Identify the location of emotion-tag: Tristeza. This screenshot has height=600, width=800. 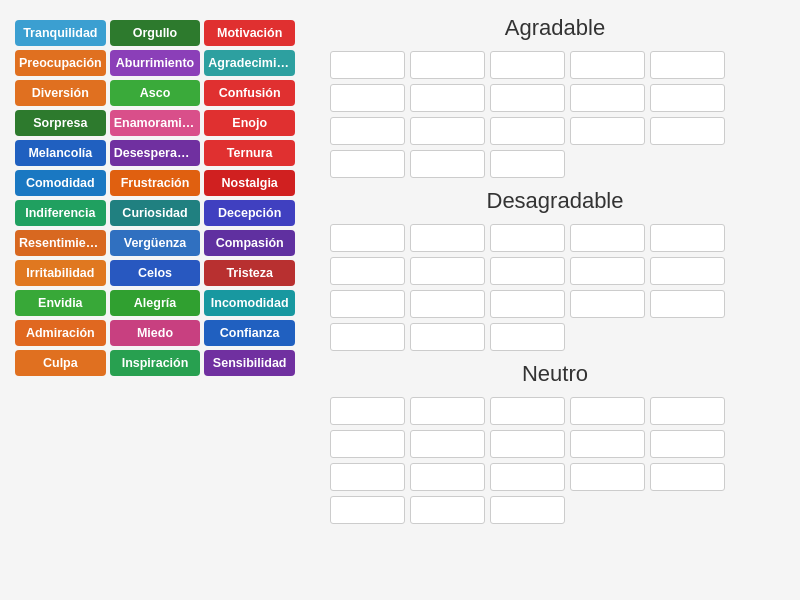
(250, 273).